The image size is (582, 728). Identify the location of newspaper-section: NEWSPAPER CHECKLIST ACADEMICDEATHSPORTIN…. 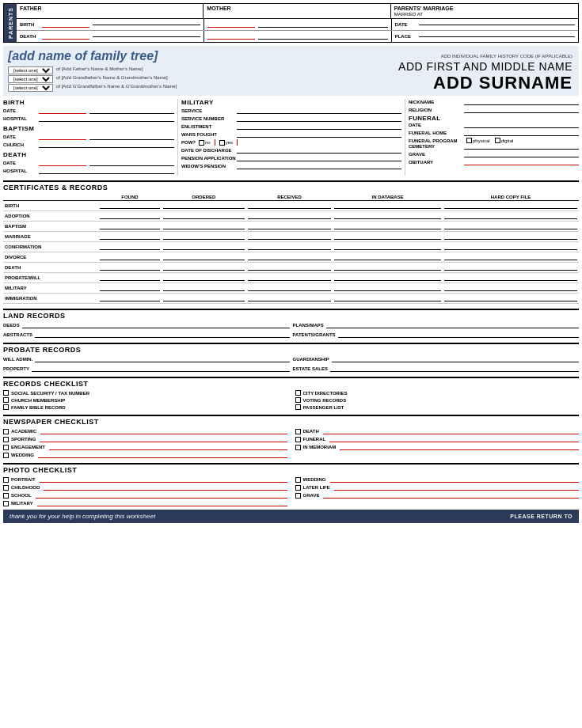
(291, 437).